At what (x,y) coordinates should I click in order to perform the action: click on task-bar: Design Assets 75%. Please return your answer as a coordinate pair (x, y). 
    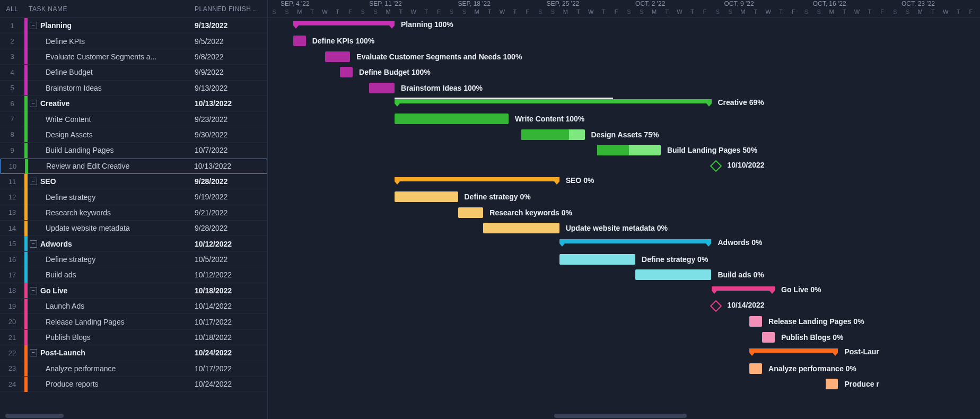
    Looking at the image, I should click on (553, 135).